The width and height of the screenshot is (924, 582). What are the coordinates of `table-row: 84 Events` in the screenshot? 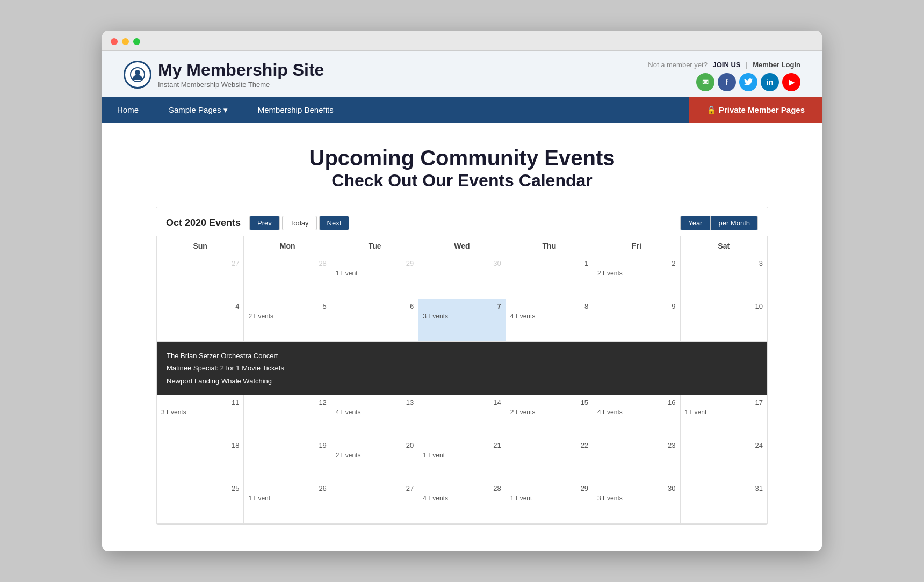 It's located at (549, 320).